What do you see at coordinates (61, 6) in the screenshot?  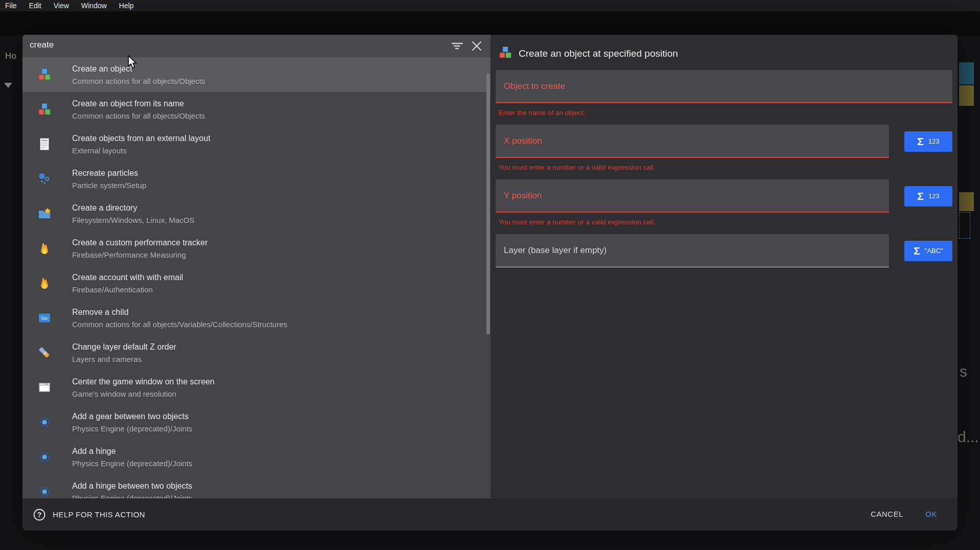 I see `menu-view: View` at bounding box center [61, 6].